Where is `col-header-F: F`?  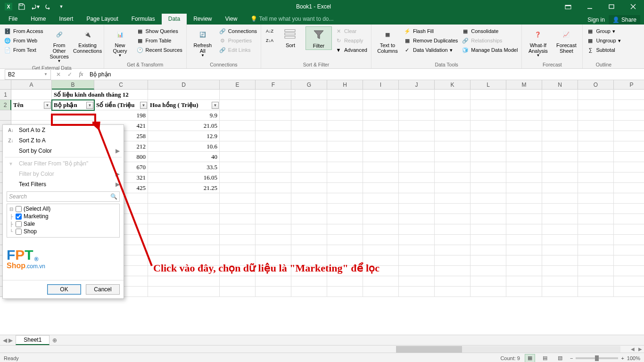 col-header-F: F is located at coordinates (273, 85).